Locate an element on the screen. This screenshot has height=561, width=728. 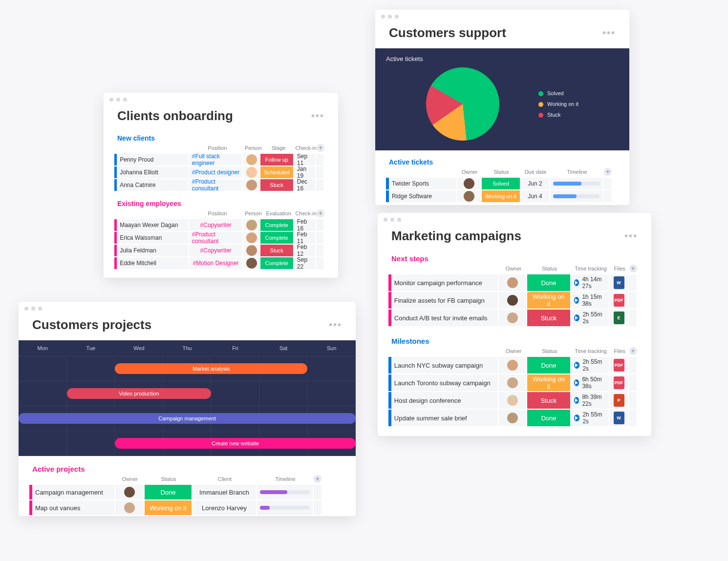
row-file: E is located at coordinates (620, 318).